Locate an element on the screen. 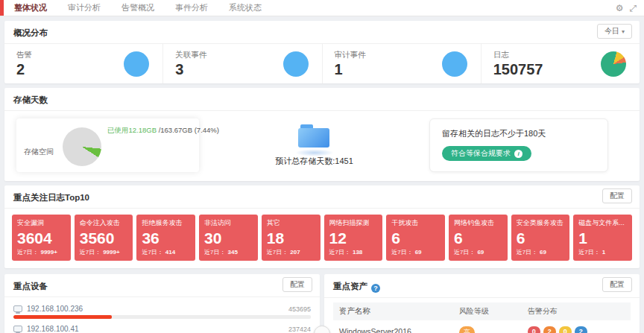 This screenshot has width=644, height=333. storage-days-text: 预计总存储天数:1451 is located at coordinates (315, 161).